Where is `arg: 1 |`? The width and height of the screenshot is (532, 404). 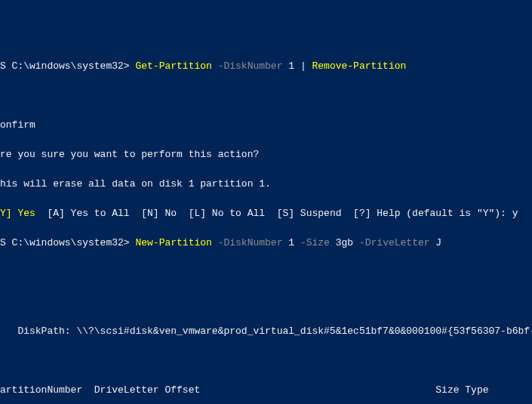
arg: 1 | is located at coordinates (297, 66).